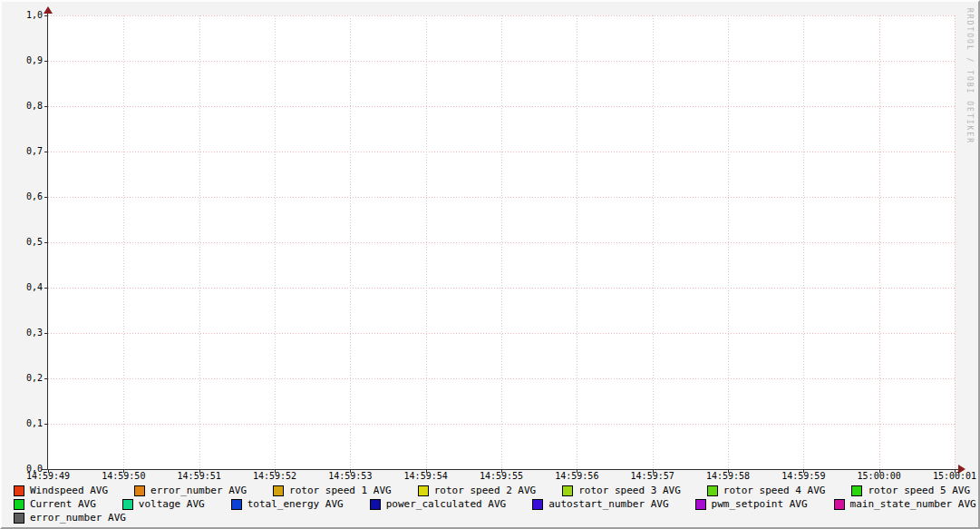  What do you see at coordinates (914, 505) in the screenshot?
I see `legend-label: main_state_number AVG` at bounding box center [914, 505].